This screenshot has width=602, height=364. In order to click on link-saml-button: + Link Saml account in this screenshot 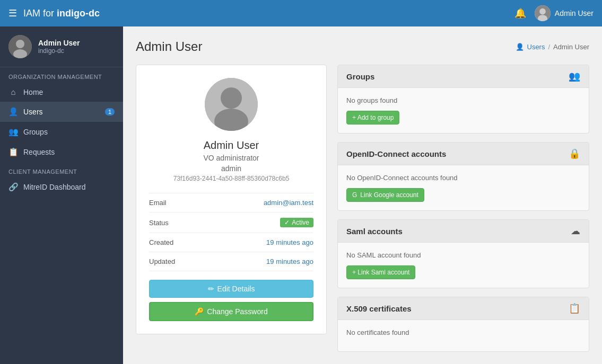, I will do `click(381, 272)`.